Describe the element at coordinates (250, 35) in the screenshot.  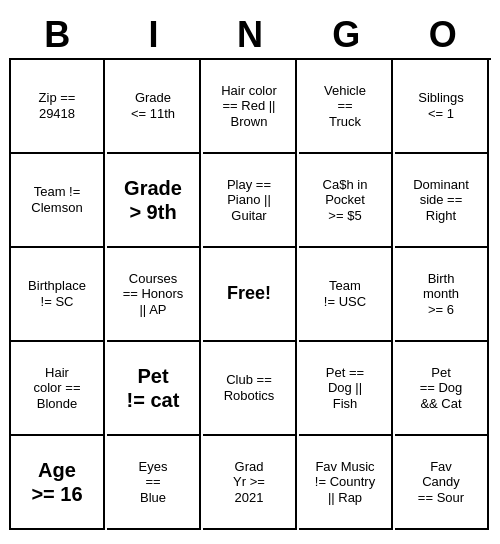
I see `header-letter-n: N` at that location.